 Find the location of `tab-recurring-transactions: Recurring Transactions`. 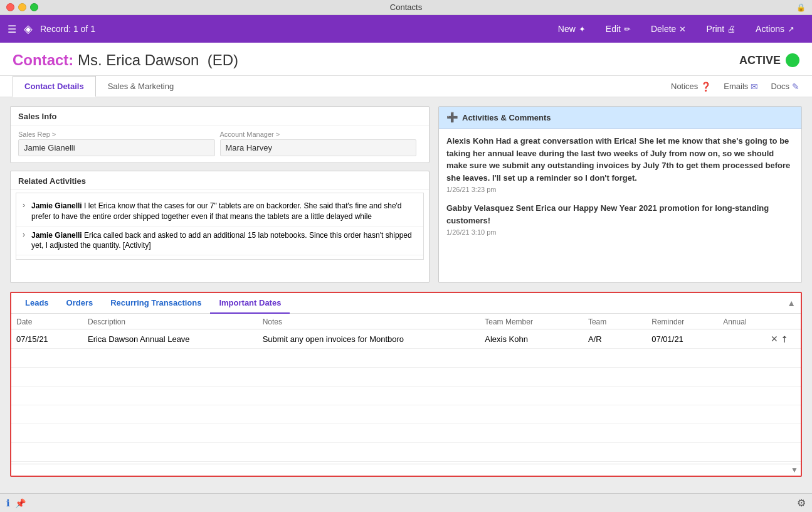

tab-recurring-transactions: Recurring Transactions is located at coordinates (156, 304).